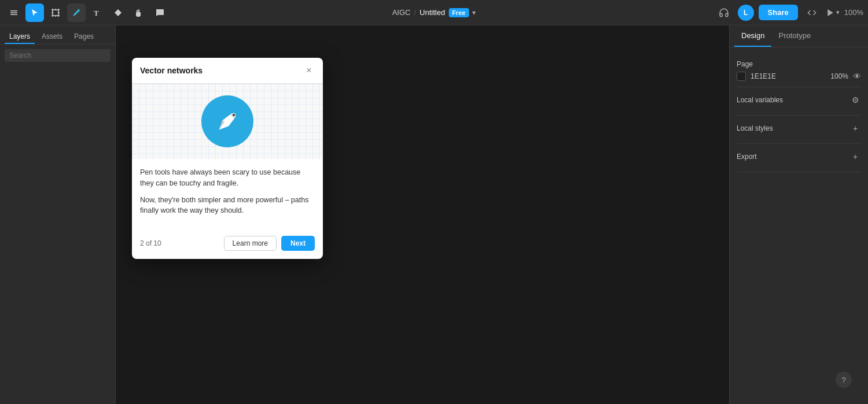 Image resolution: width=868 pixels, height=404 pixels. What do you see at coordinates (56, 13) in the screenshot?
I see `frame-tool` at bounding box center [56, 13].